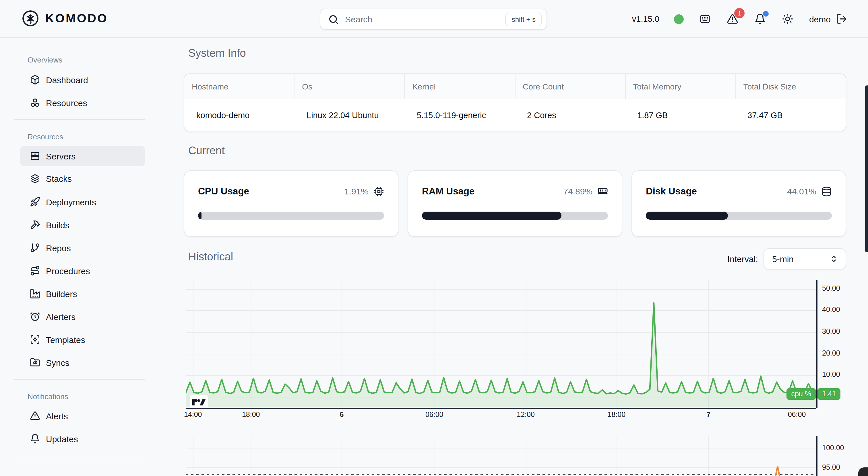 The width and height of the screenshot is (868, 476). I want to click on rocket-icon, so click(35, 202).